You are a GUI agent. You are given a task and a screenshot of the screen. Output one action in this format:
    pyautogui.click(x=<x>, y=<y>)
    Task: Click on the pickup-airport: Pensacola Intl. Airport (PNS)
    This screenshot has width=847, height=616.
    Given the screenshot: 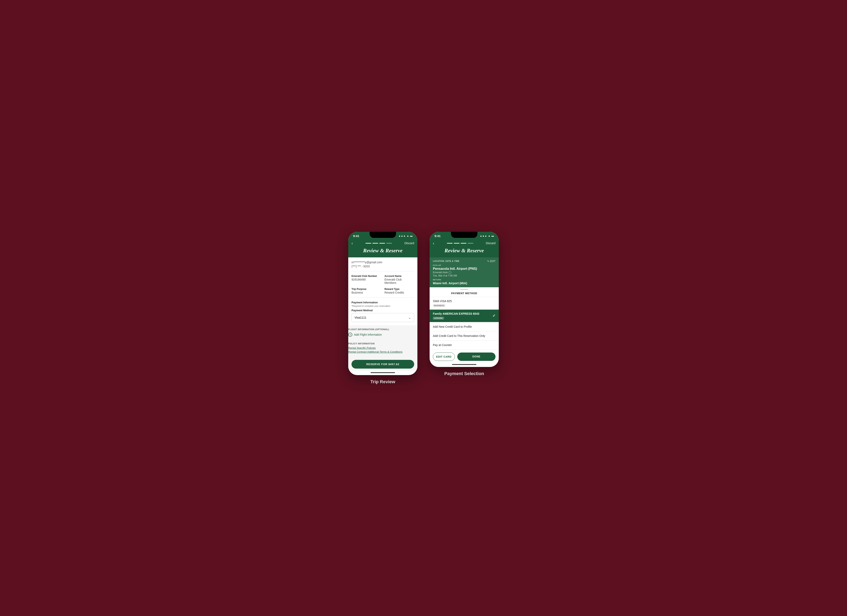 What is the action you would take?
    pyautogui.click(x=464, y=269)
    